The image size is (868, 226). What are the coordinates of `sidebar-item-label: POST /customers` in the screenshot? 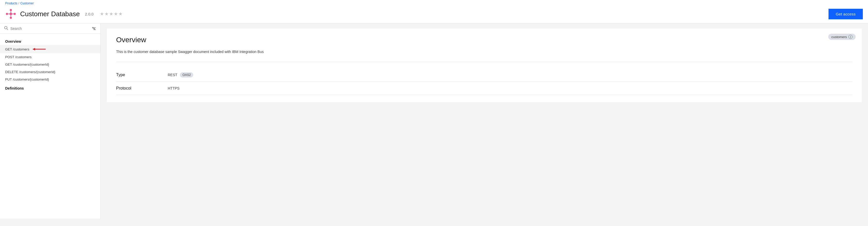 It's located at (18, 57).